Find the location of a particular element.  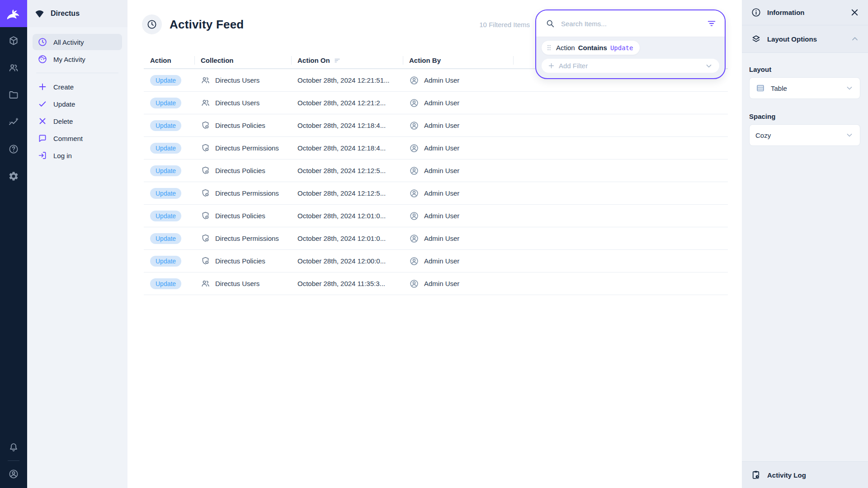

information-label: Information is located at coordinates (786, 13).